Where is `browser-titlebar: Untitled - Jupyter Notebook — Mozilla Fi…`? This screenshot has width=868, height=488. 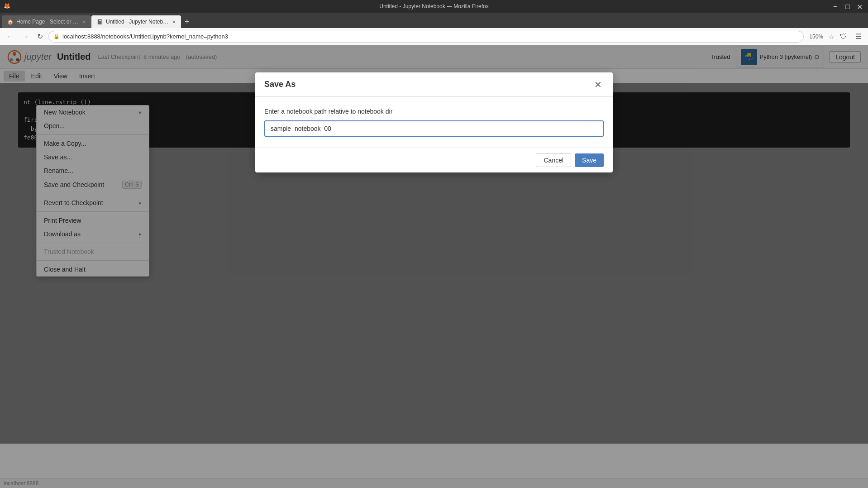
browser-titlebar: Untitled - Jupyter Notebook — Mozilla Fi… is located at coordinates (434, 6).